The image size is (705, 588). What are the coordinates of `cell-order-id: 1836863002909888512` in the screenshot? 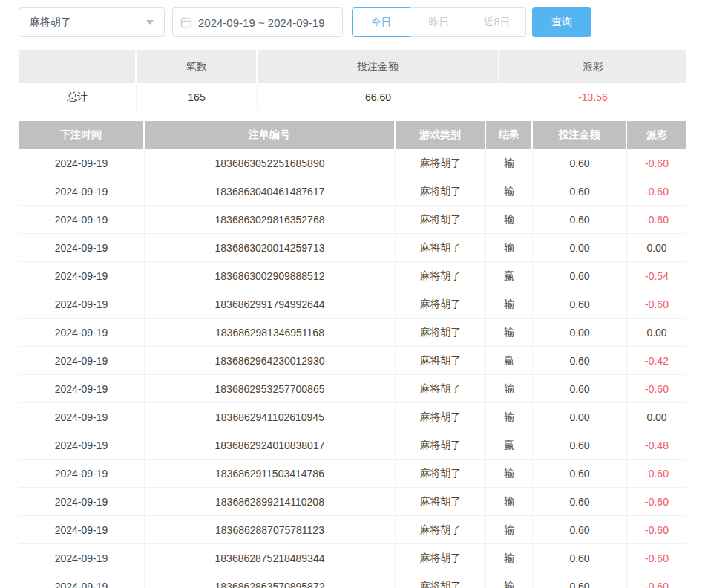 It's located at (270, 276).